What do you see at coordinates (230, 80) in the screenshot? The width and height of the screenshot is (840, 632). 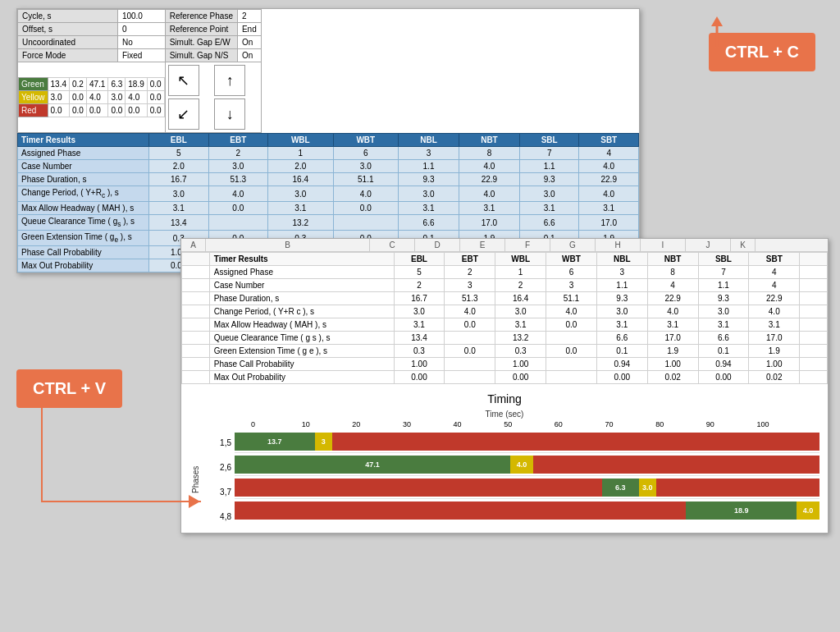 I see `signal-icon-2: ↑` at bounding box center [230, 80].